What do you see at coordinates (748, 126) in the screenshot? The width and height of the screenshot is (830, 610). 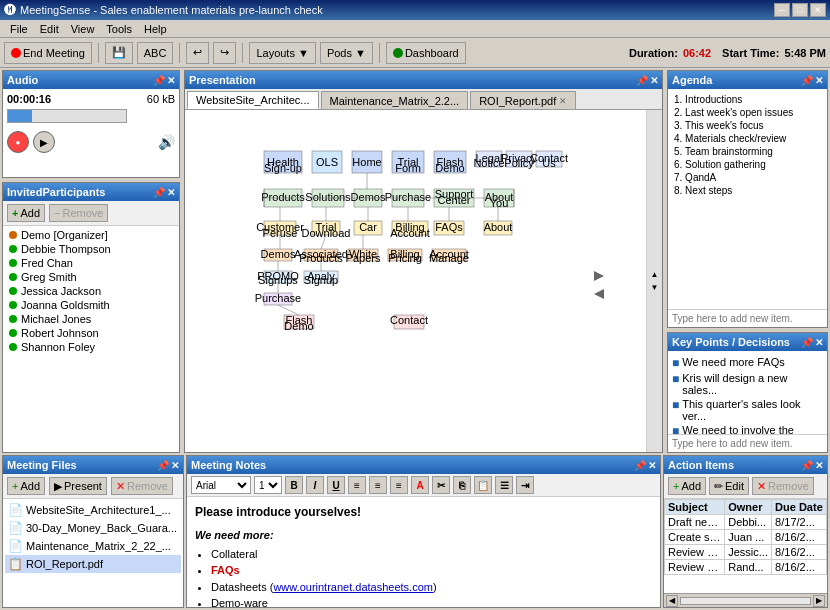 I see `list-item: 3. This week's focus` at bounding box center [748, 126].